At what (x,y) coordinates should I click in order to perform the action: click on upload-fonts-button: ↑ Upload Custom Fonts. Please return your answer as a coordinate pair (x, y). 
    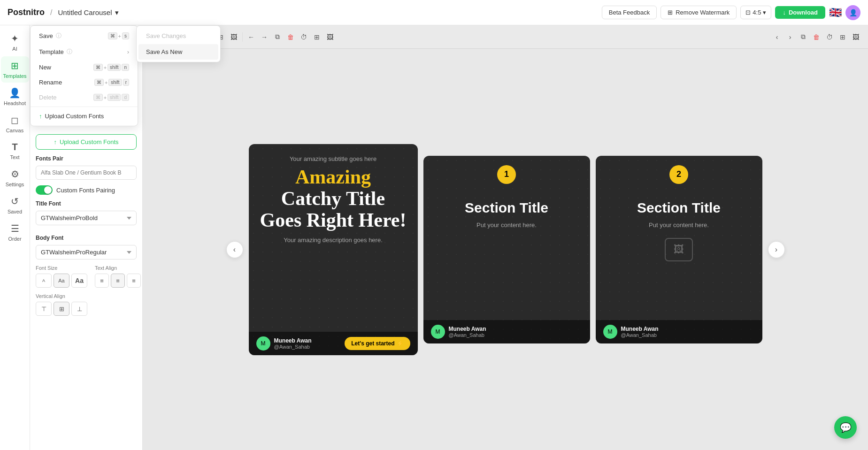
    Looking at the image, I should click on (86, 142).